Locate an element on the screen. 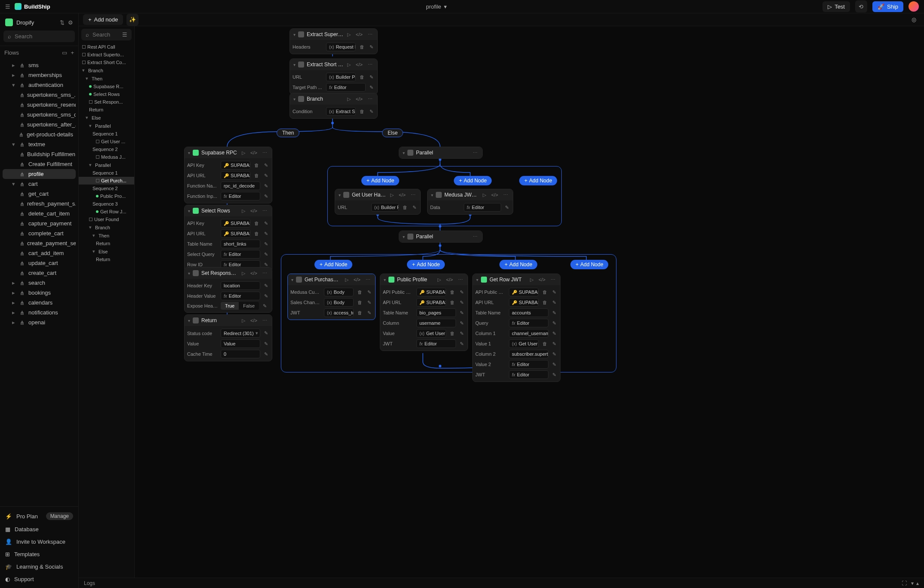  folder-icon: ▭ is located at coordinates (65, 52).